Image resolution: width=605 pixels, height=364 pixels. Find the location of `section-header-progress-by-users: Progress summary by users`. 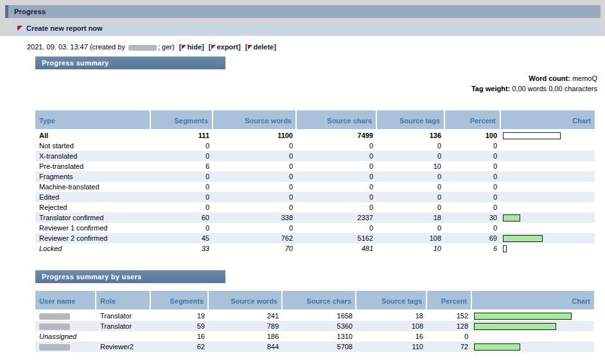

section-header-progress-by-users: Progress summary by users is located at coordinates (130, 277).